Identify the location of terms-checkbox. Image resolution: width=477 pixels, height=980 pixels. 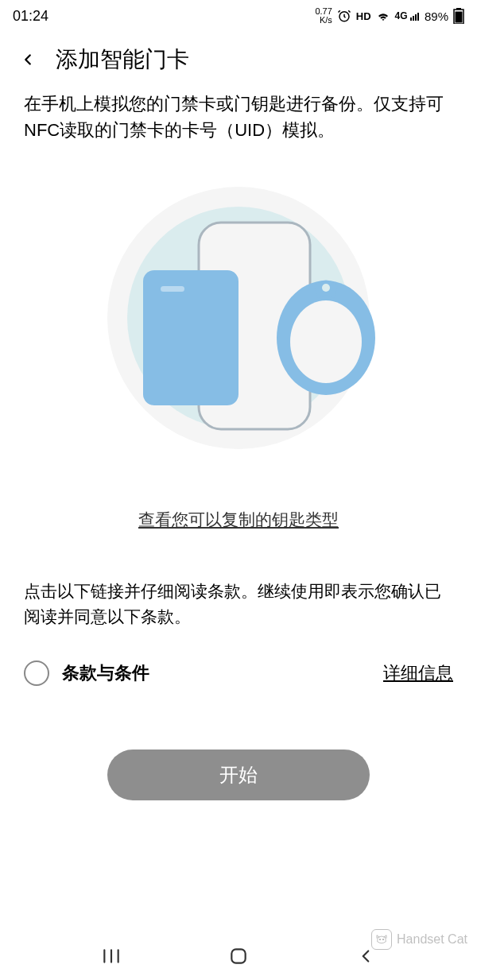
(37, 673).